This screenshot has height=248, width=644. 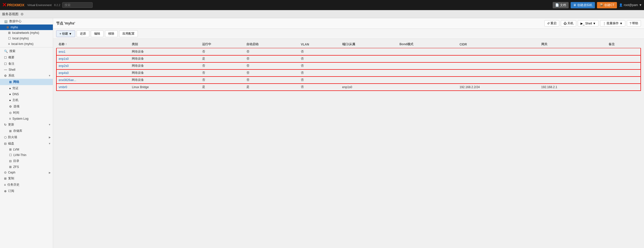 I want to click on sidebar-item-replication: ⊞ 复制, so click(x=26, y=178).